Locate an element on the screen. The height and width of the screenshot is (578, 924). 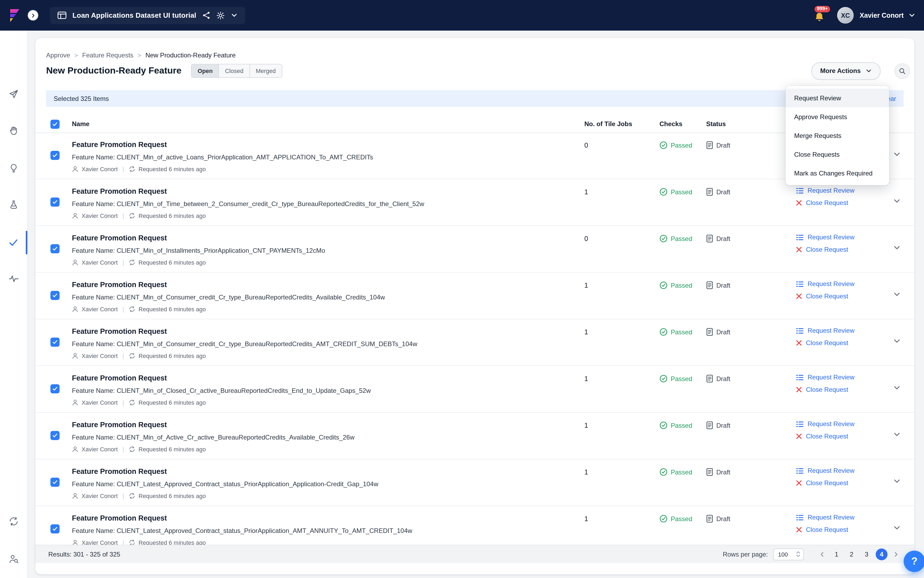
tab-open: Open is located at coordinates (205, 71).